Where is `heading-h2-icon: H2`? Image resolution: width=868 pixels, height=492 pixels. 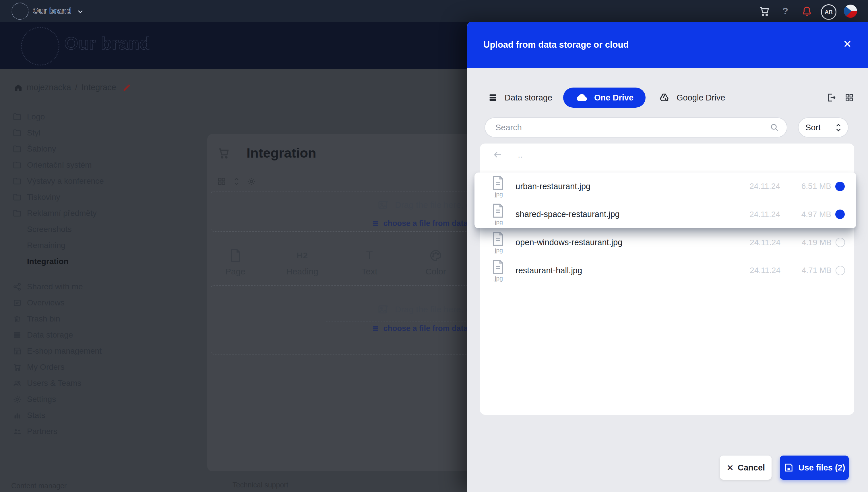
heading-h2-icon: H2 is located at coordinates (302, 255).